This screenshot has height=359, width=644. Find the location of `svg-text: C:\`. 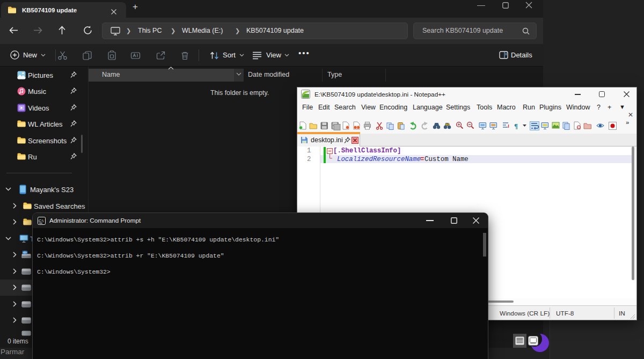

svg-text: C:\ is located at coordinates (41, 221).